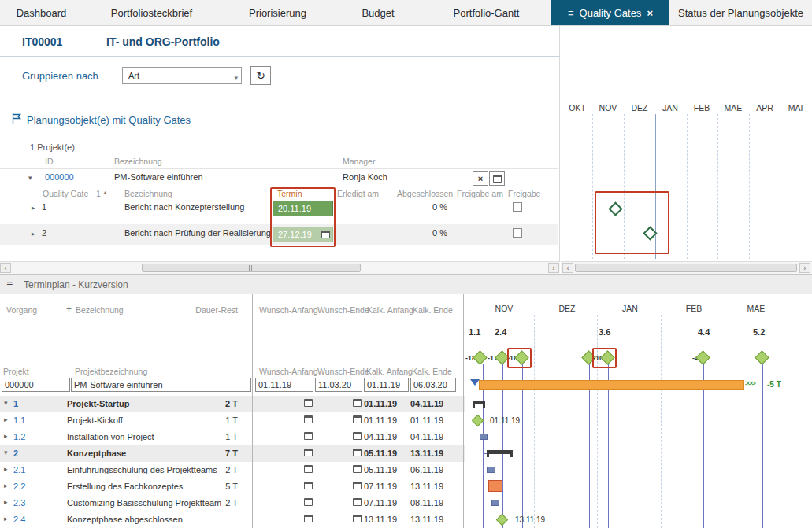  What do you see at coordinates (406, 284) in the screenshot?
I see `terminplan-header-bar: ≡ Terminplan - Kurzversion` at bounding box center [406, 284].